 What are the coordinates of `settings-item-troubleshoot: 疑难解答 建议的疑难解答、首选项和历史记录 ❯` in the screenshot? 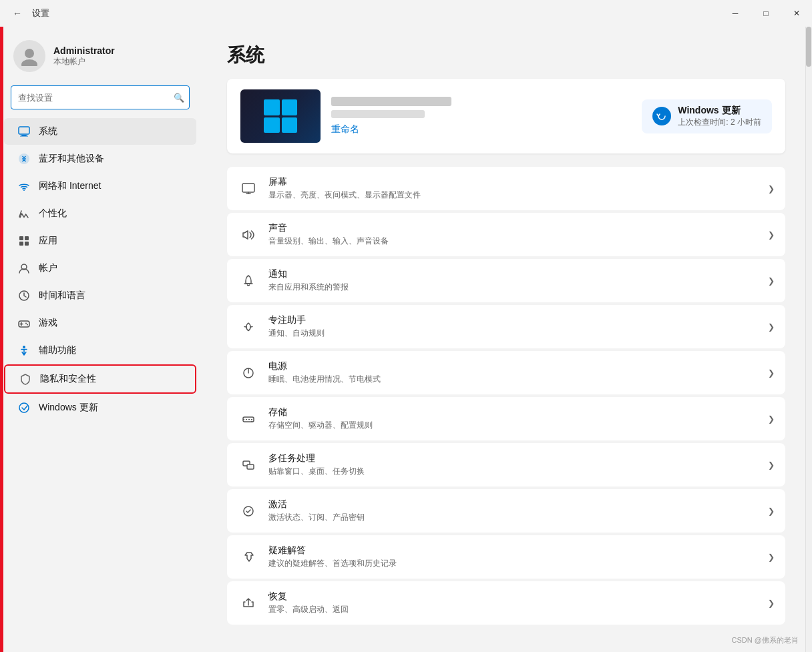 It's located at (506, 557).